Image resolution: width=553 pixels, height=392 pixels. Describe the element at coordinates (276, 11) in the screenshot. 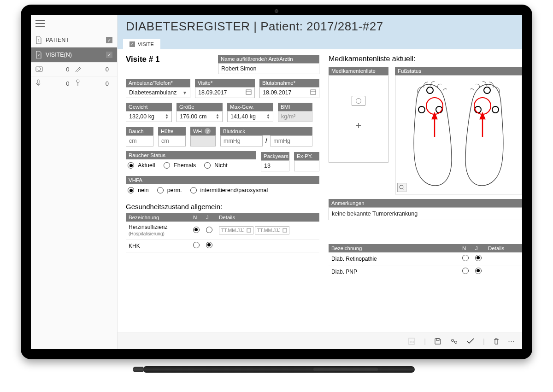

I see `tablet-camera` at that location.